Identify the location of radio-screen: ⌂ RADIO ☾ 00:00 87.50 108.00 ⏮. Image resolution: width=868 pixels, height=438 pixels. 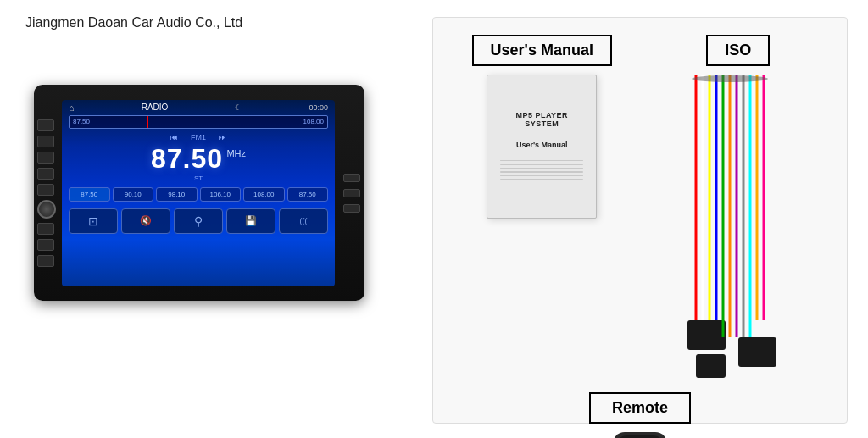
(198, 193).